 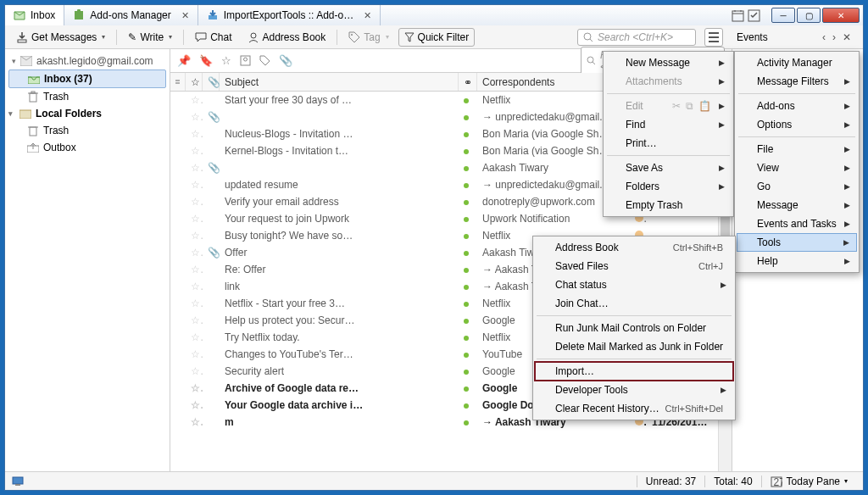 I want to click on person-icon, so click(x=253, y=37).